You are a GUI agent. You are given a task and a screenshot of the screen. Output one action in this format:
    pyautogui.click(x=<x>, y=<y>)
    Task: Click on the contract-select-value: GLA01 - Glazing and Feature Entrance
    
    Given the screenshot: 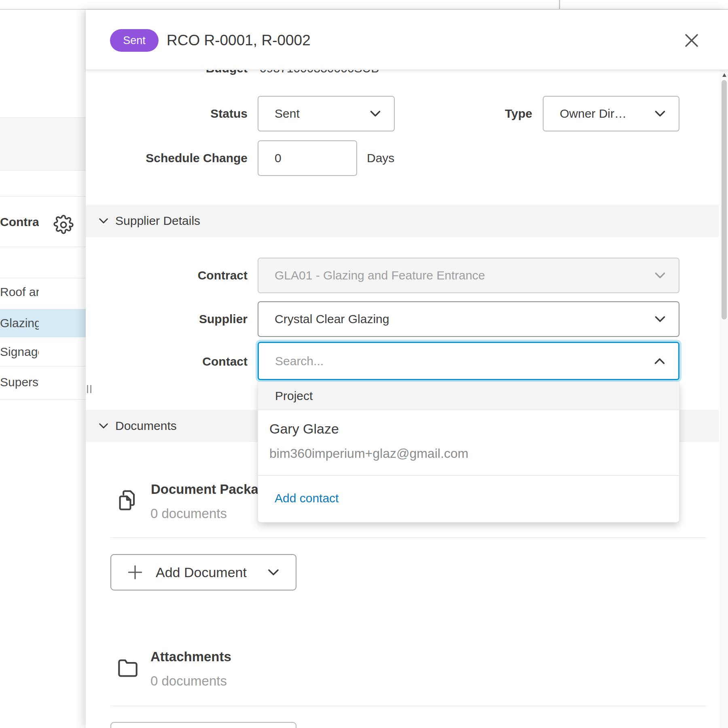 What is the action you would take?
    pyautogui.click(x=380, y=275)
    